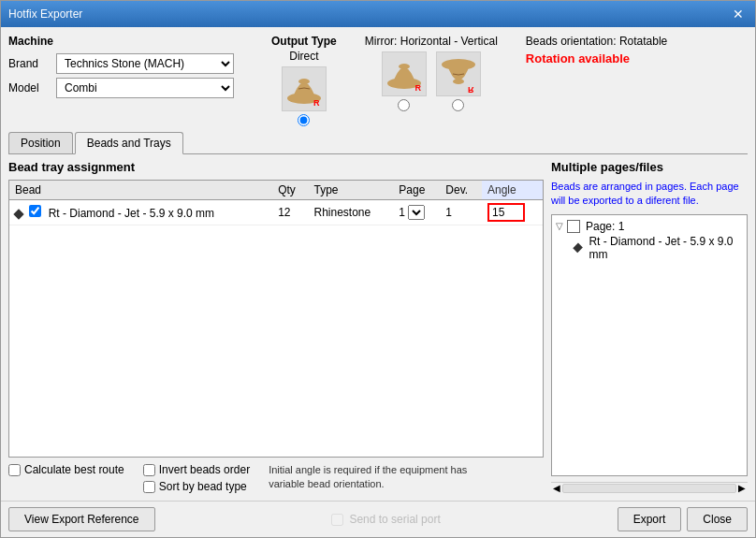 The width and height of the screenshot is (756, 538). I want to click on output-type-images: R, so click(304, 96).